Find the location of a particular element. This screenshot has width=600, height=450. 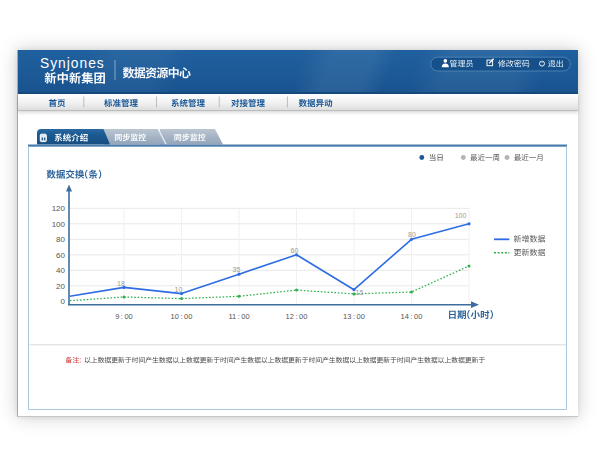

svg-text: 0 is located at coordinates (64, 302).